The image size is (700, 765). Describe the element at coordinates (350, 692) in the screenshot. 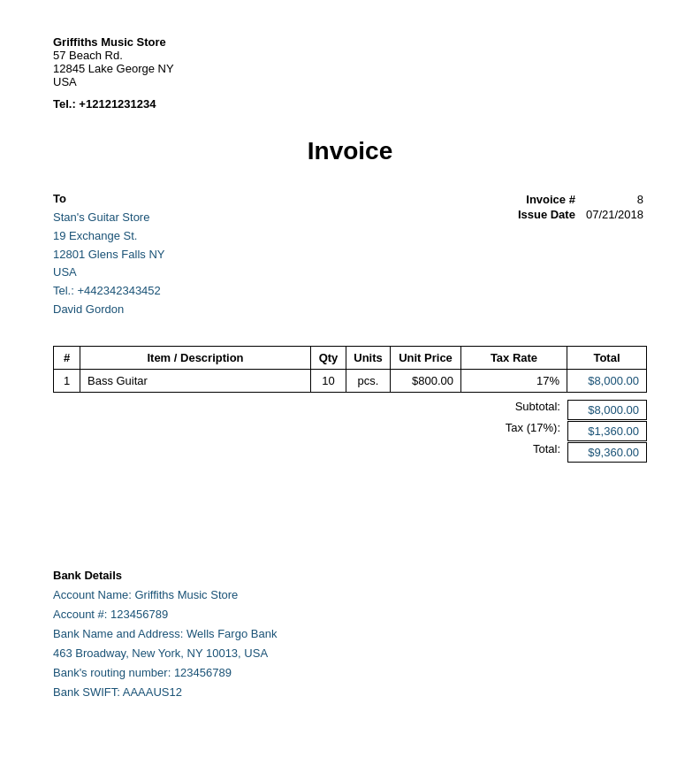

I see `bank-swift: Bank SWIFT: AAAAUS12` at that location.